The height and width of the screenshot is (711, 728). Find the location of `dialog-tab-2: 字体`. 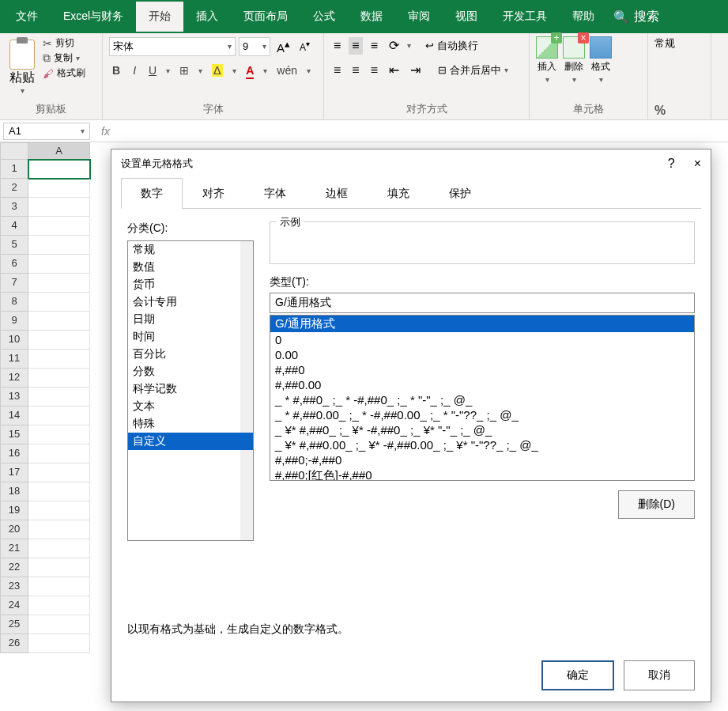

dialog-tab-2: 字体 is located at coordinates (275, 193).